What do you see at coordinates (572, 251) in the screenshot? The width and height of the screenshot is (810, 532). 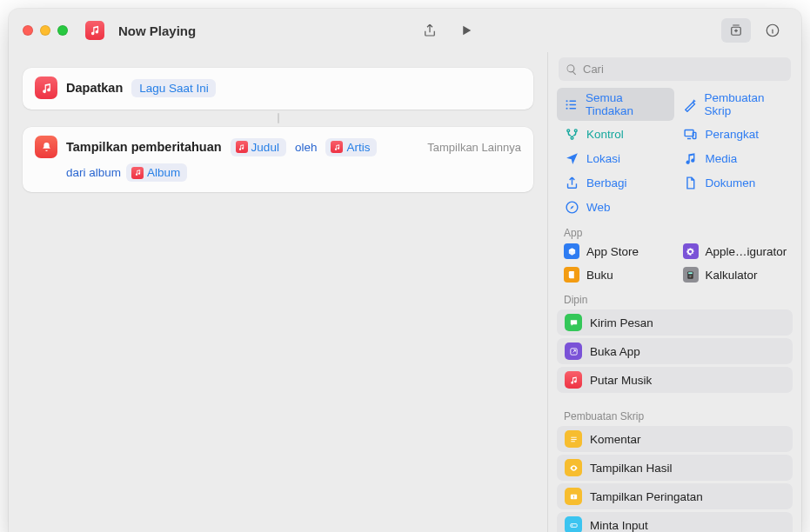 I see `a-icon` at bounding box center [572, 251].